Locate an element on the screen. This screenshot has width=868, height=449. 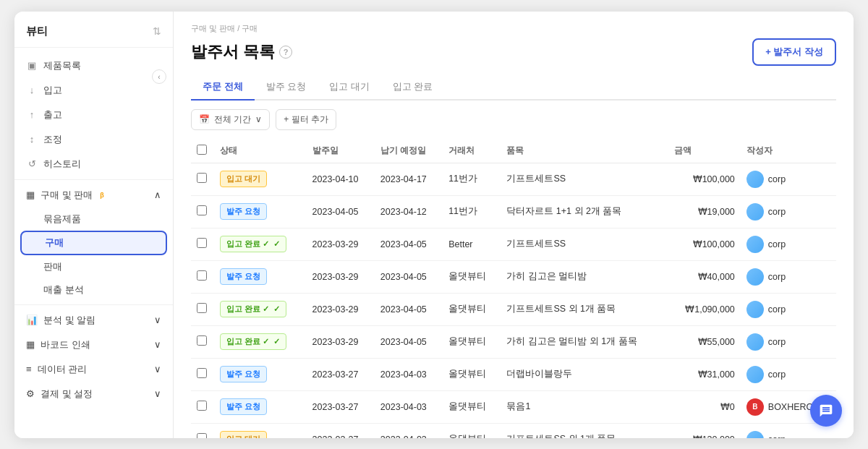
cell-amount: ₩55,000 is located at coordinates (705, 341).